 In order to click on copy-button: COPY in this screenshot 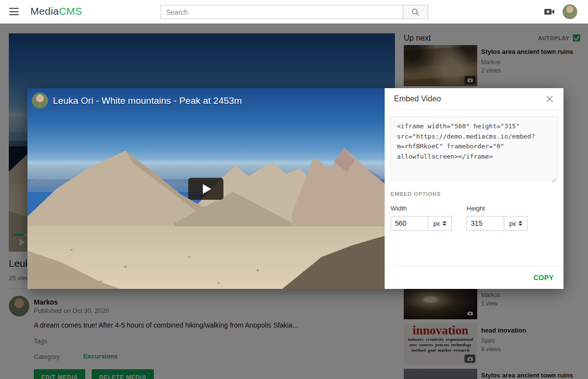, I will do `click(544, 278)`.